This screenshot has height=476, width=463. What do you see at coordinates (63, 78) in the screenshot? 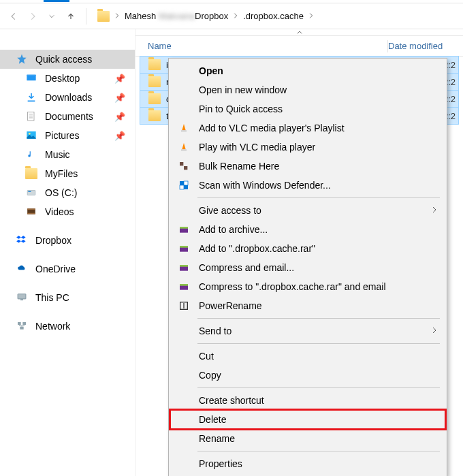
I see `sidebar-label: Desktop` at bounding box center [63, 78].